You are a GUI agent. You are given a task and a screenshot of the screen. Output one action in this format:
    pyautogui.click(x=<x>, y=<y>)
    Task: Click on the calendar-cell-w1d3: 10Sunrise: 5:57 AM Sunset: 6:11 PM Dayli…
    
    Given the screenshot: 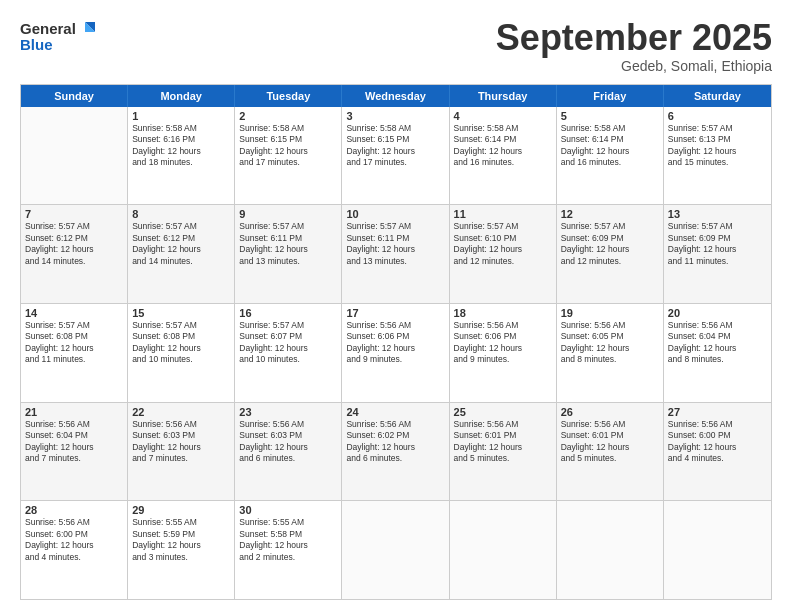 What is the action you would take?
    pyautogui.click(x=396, y=254)
    